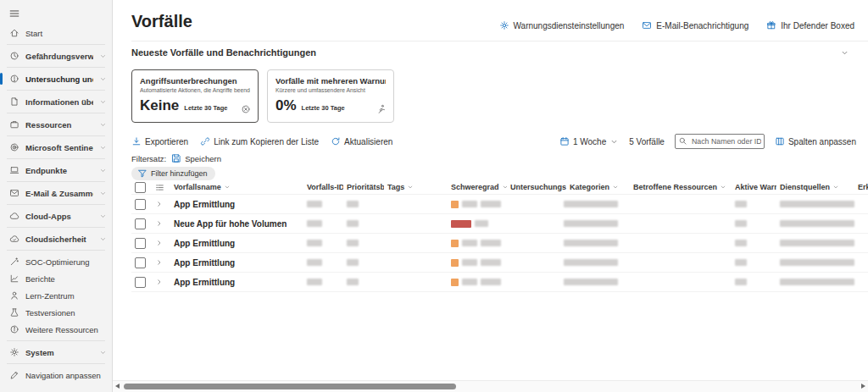 This screenshot has height=392, width=868. What do you see at coordinates (56, 216) in the screenshot?
I see `sidebar-item-cloud-apps: Cloud-Apps` at bounding box center [56, 216].